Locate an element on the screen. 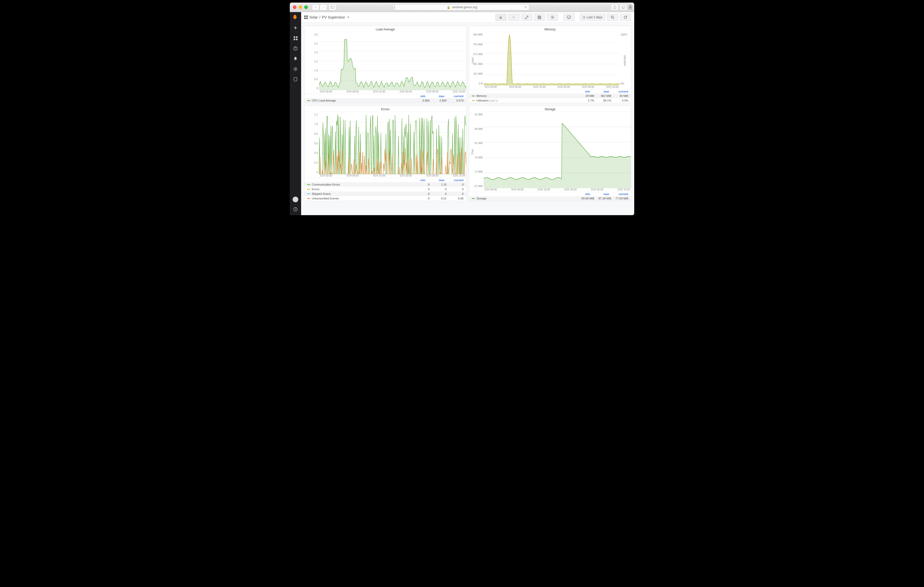 The width and height of the screenshot is (924, 587). share-button-grafana is located at coordinates (526, 17).